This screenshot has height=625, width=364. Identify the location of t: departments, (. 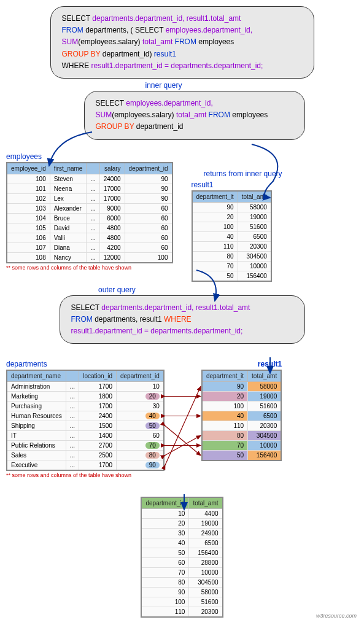
(110, 30).